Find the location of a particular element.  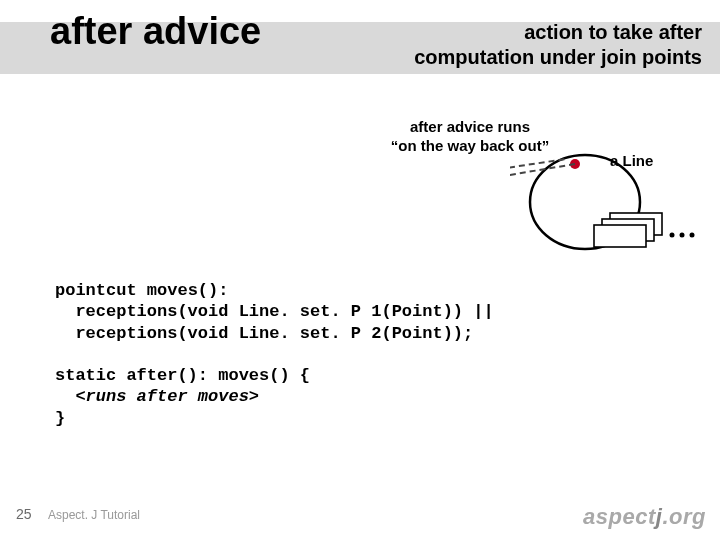

caption-line1: after advice runs is located at coordinates (470, 126).